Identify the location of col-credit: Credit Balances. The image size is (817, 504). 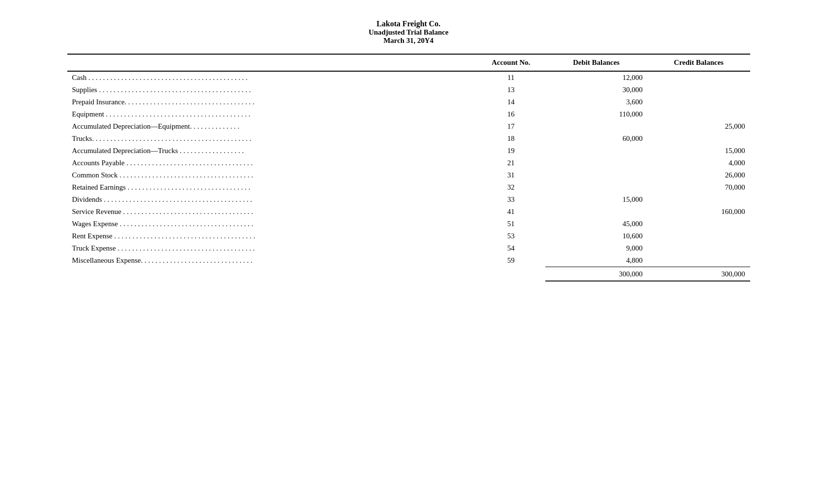
(699, 62).